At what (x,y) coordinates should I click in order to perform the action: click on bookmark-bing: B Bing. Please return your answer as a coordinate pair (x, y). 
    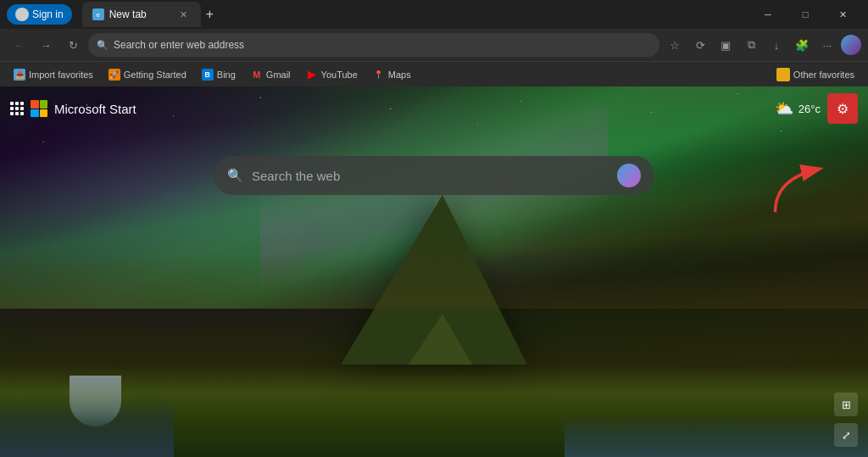
    Looking at the image, I should click on (219, 75).